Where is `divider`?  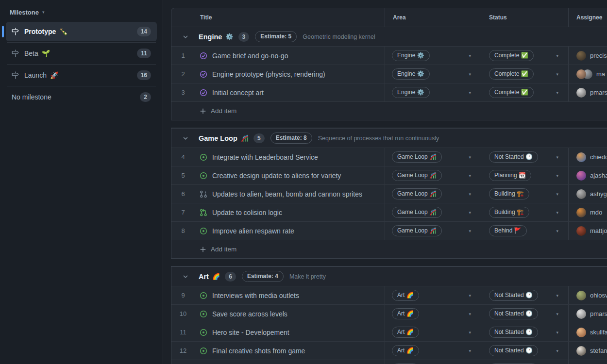
divider is located at coordinates (82, 86).